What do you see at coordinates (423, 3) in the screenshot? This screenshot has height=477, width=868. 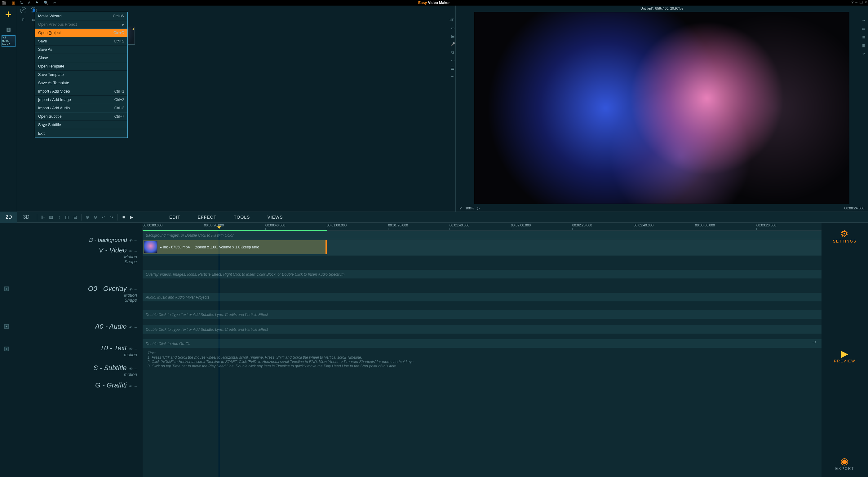 I see `app-title-1: Easy` at bounding box center [423, 3].